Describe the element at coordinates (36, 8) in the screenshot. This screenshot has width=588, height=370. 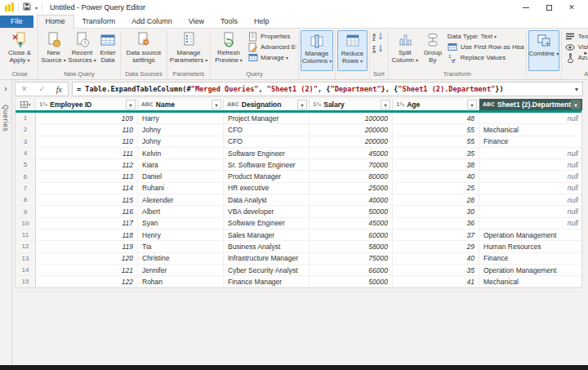
I see `quick-access-dropdown-icon: ▾` at that location.